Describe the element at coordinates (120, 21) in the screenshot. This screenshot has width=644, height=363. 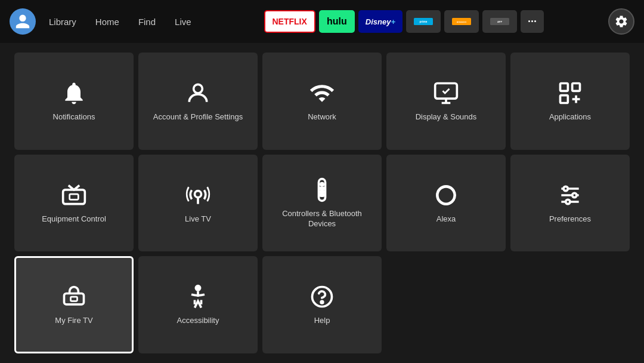
I see `nav-links: Library Home Find Live` at that location.